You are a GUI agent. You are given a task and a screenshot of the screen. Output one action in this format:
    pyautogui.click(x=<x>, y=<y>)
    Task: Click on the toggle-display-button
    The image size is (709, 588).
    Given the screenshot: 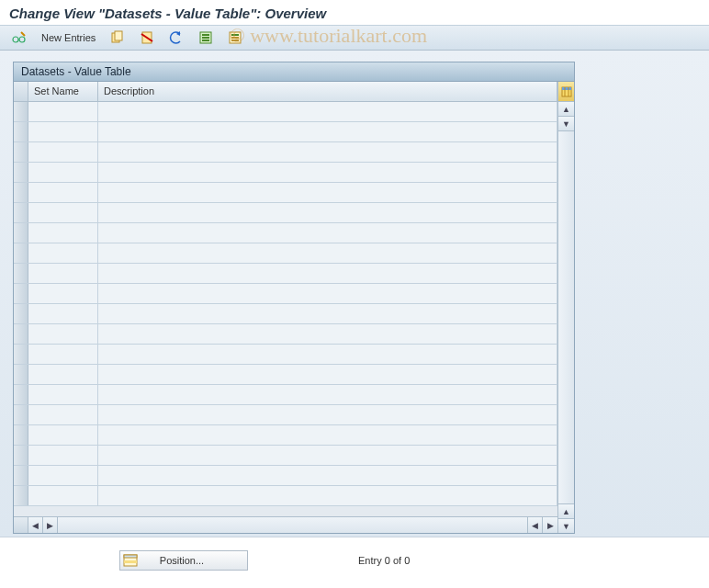 What is the action you would take?
    pyautogui.click(x=19, y=38)
    